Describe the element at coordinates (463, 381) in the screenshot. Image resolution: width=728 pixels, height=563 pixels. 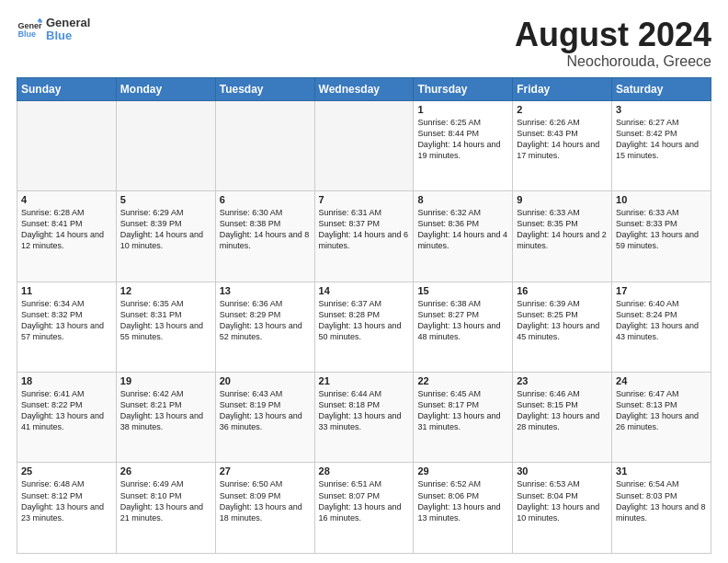
I see `day-number: 22` at that location.